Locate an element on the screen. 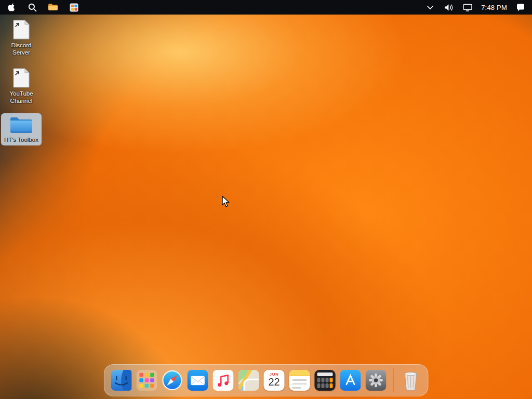  dock-item-calendar: JUN 22 is located at coordinates (274, 380).